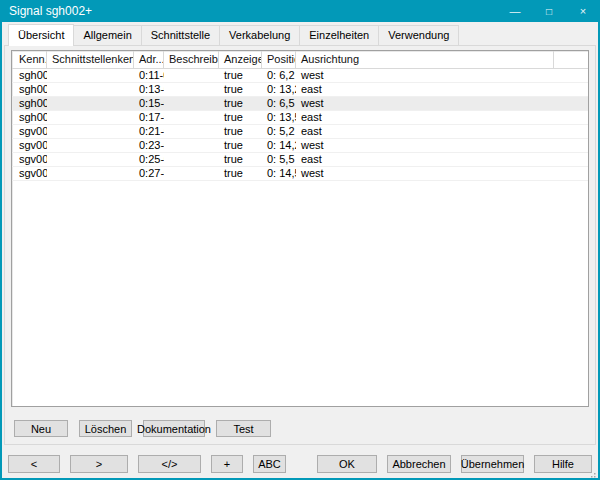 The image size is (600, 480). What do you see at coordinates (149, 60) in the screenshot?
I see `column-header-adresse: Adr...` at bounding box center [149, 60].